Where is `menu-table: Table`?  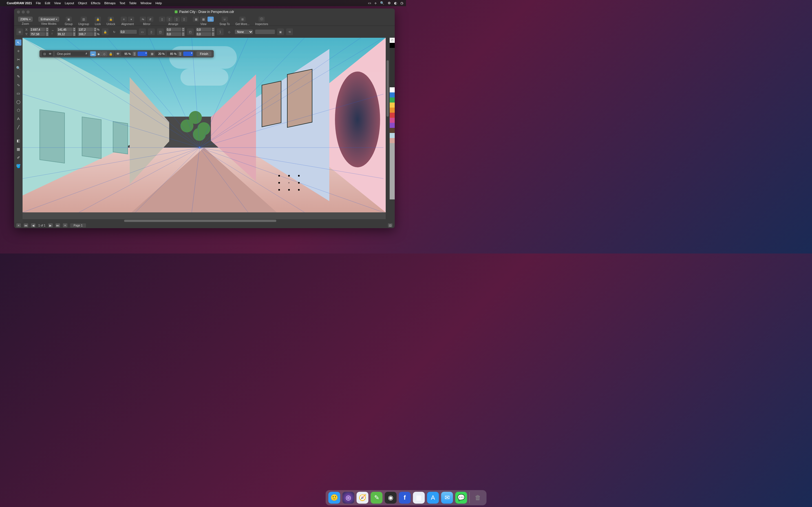 menu-table: Table is located at coordinates (133, 3).